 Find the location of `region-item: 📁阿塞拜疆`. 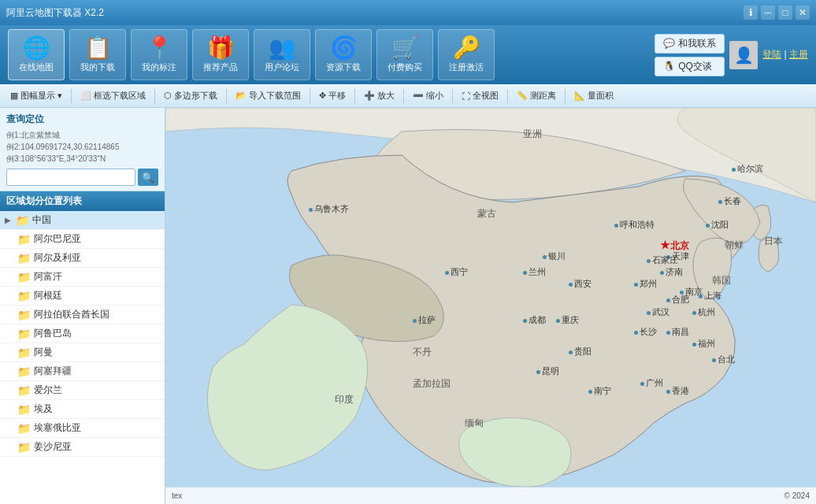

region-item: 📁阿塞拜疆 is located at coordinates (82, 372).